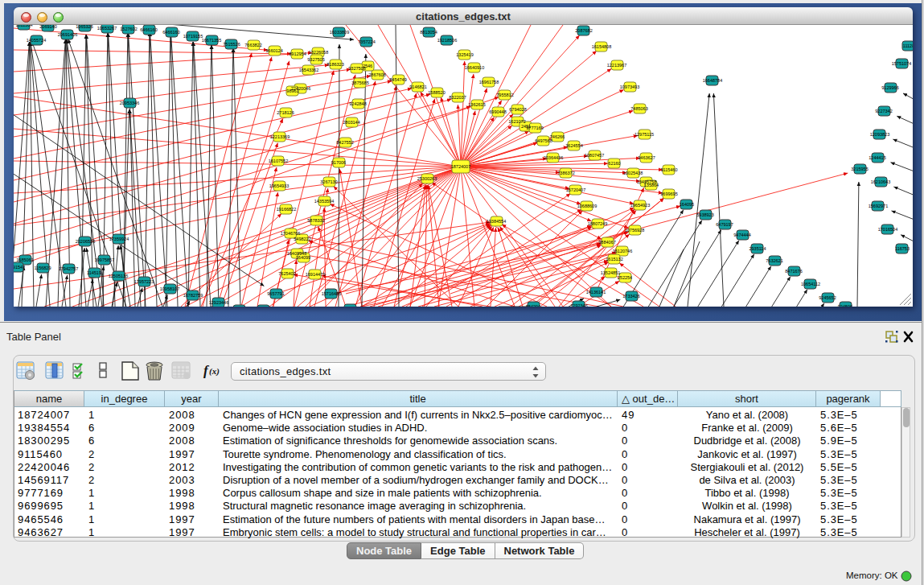 The height and width of the screenshot is (585, 924). Describe the element at coordinates (518, 109) in the screenshot. I see `svg-text: 6794028` at that location.